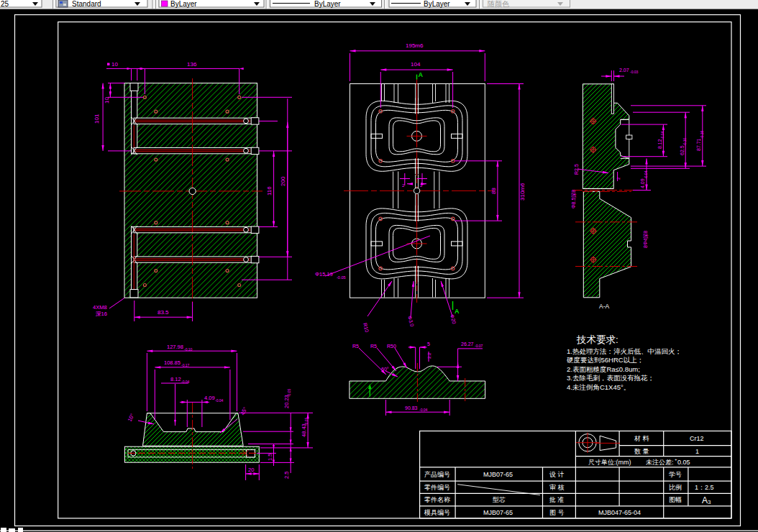  What do you see at coordinates (270, 457) in the screenshot?
I see `svg-text: 1.5` at bounding box center [270, 457].